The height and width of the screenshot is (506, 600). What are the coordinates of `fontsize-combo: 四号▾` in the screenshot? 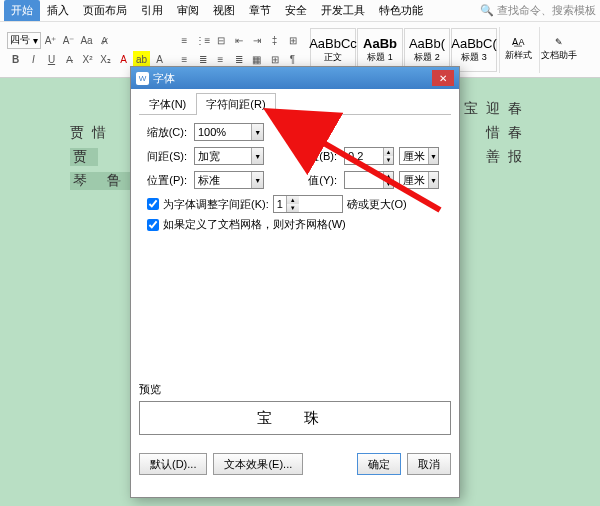 It's located at (24, 40).